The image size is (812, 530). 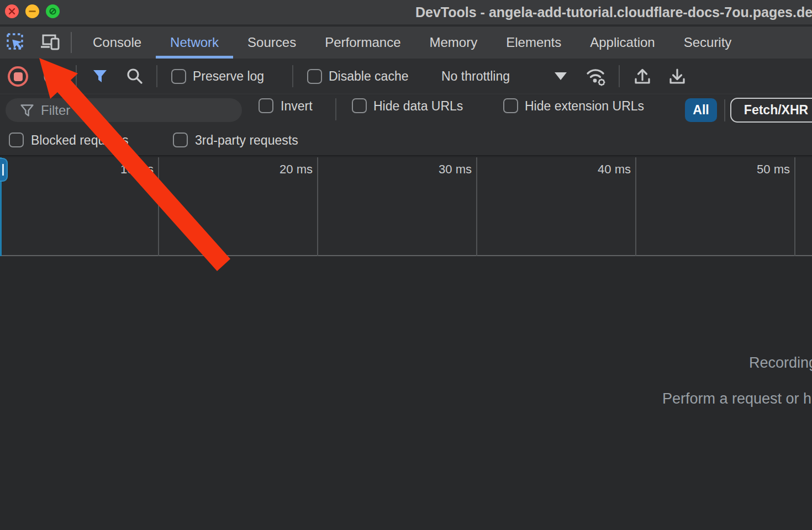 What do you see at coordinates (412, 43) in the screenshot?
I see `panel-tabs: Console Network Sources Performance Memo…` at bounding box center [412, 43].